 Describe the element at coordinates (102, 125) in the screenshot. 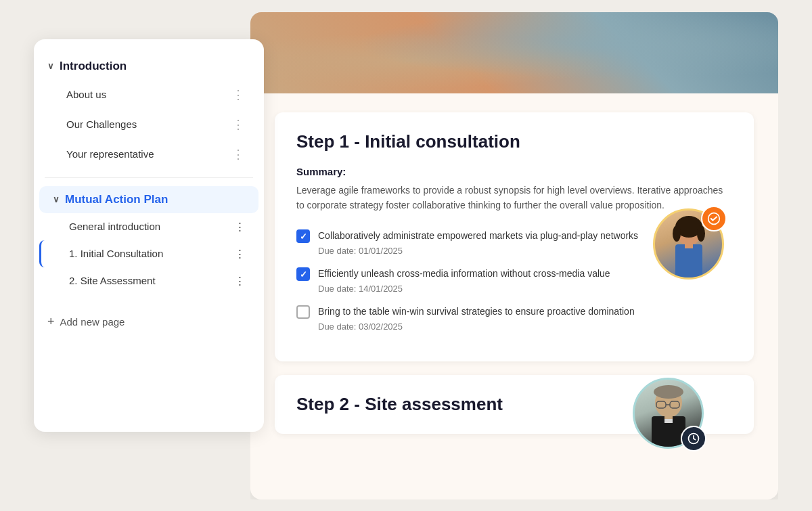

I see `sidebar-item-label: Our Challenges` at that location.